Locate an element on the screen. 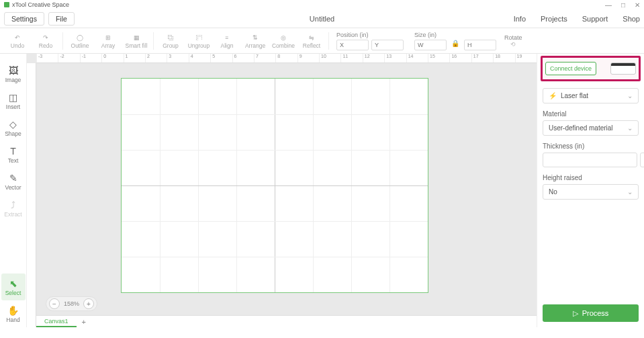 Image resolution: width=644 pixels, height=338 pixels. tool-select-label: Select is located at coordinates (13, 293).